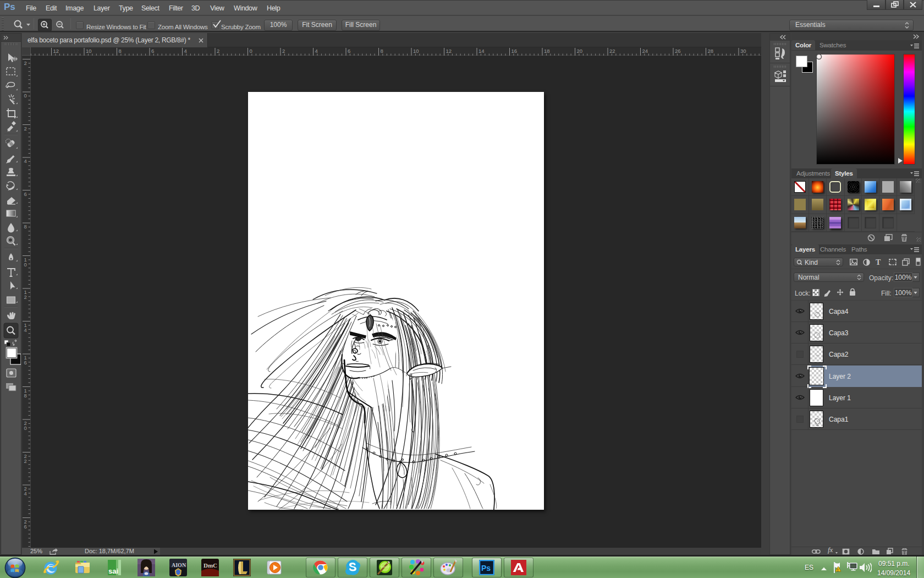  Describe the element at coordinates (515, 51) in the screenshot. I see `svg-text: 16` at that location.